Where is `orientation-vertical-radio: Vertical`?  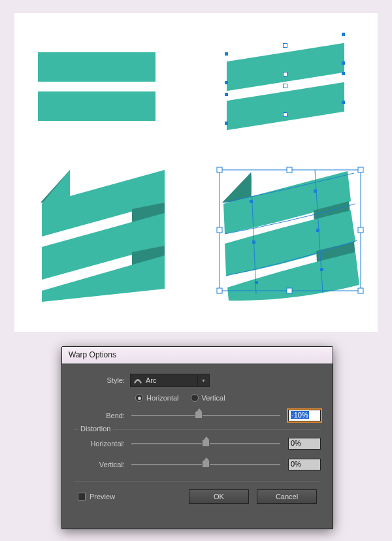 orientation-vertical-radio: Vertical is located at coordinates (208, 398).